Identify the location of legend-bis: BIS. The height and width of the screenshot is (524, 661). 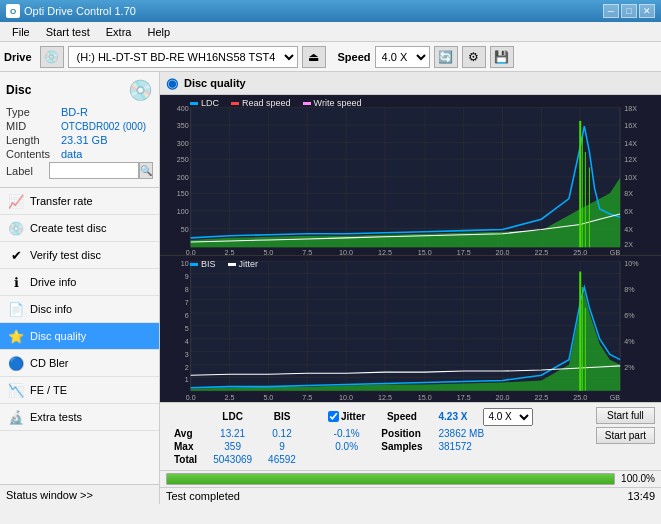
(203, 264).